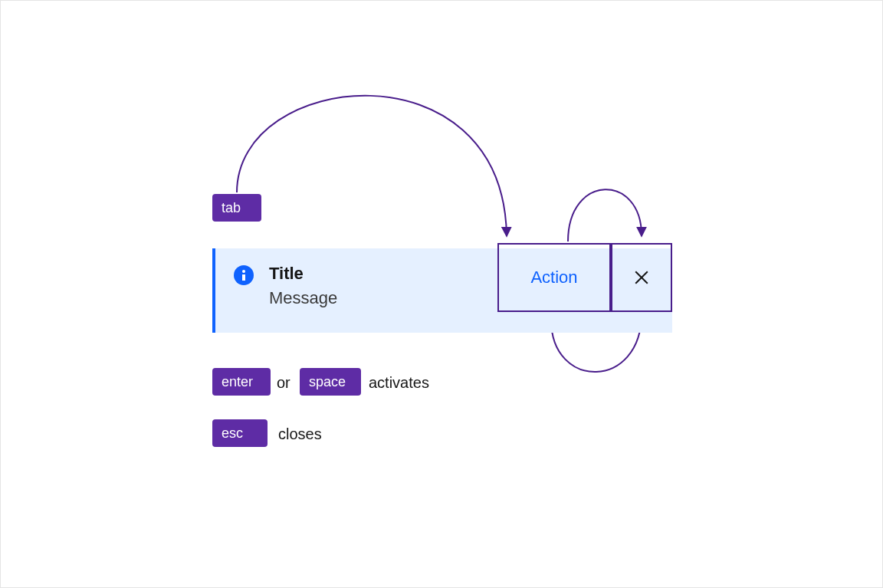 This screenshot has width=883, height=588. I want to click on notification-text: Title Message, so click(304, 286).